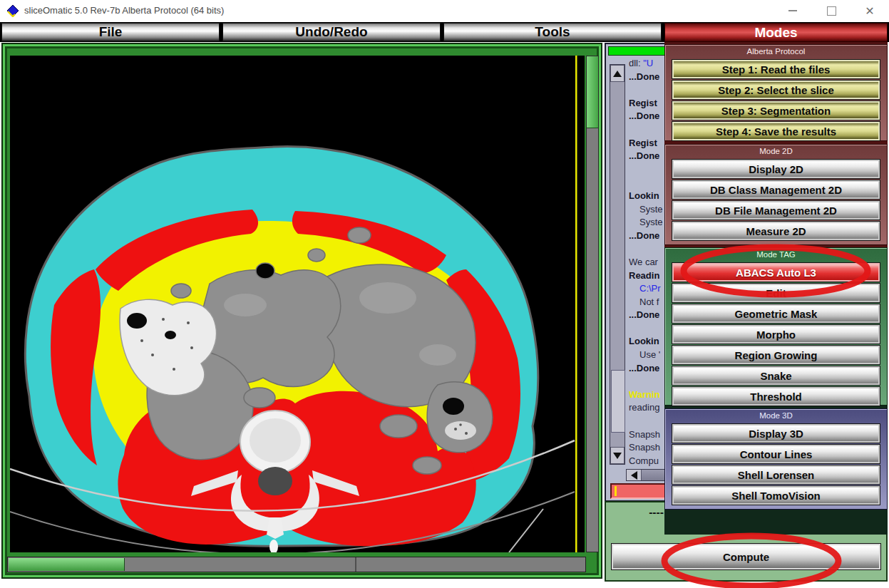 The width and height of the screenshot is (889, 588). What do you see at coordinates (553, 32) in the screenshot?
I see `menu-button-tools: Tools` at bounding box center [553, 32].